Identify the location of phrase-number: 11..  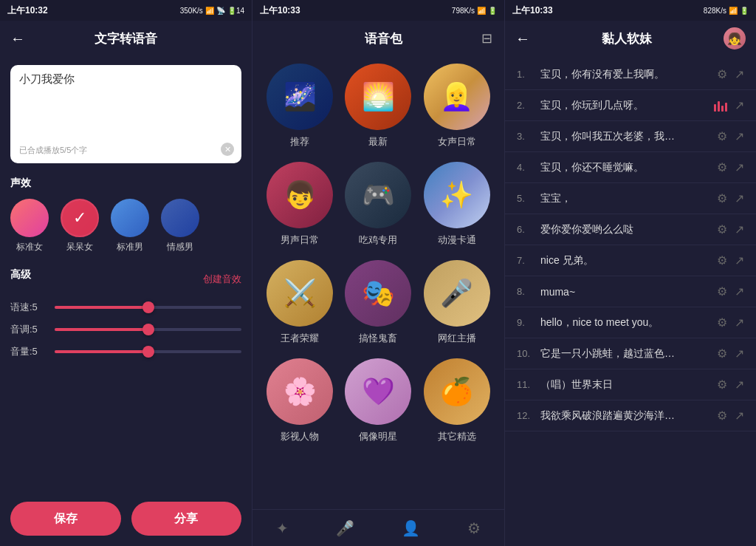
(525, 384).